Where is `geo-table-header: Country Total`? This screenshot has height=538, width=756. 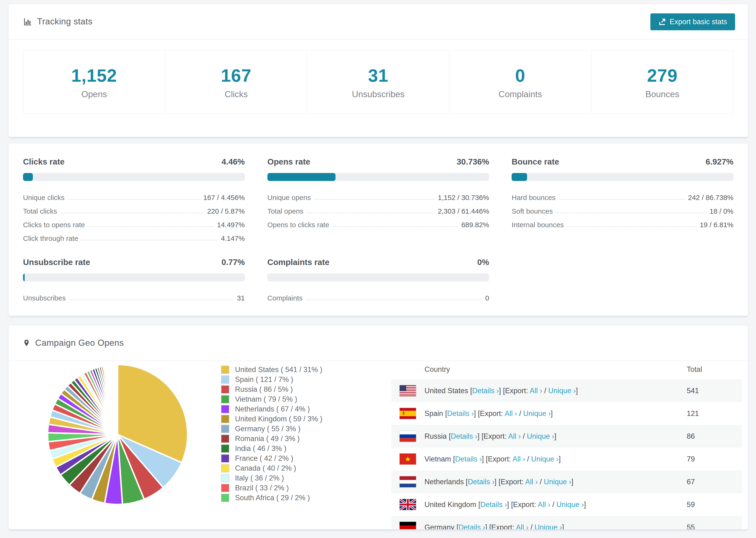
geo-table-header: Country Total is located at coordinates (567, 369).